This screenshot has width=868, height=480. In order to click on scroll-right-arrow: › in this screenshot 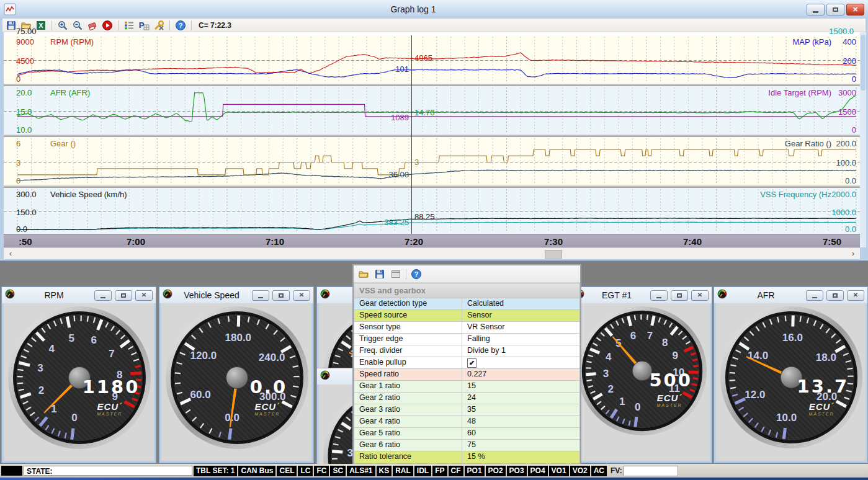, I will do `click(853, 254)`.